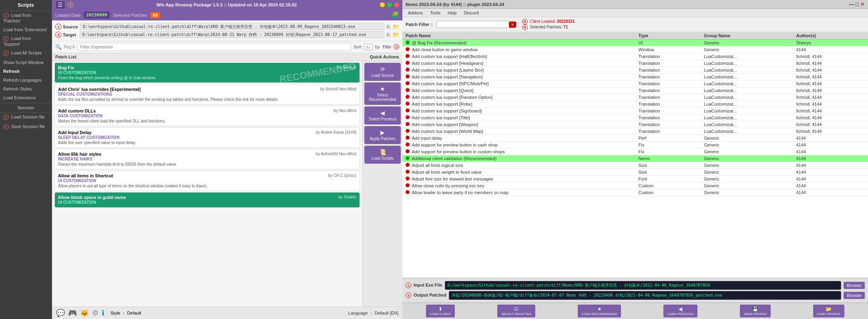 This screenshot has width=868, height=319. I want to click on table-row: Add close button to game window Window G…, so click(635, 50).